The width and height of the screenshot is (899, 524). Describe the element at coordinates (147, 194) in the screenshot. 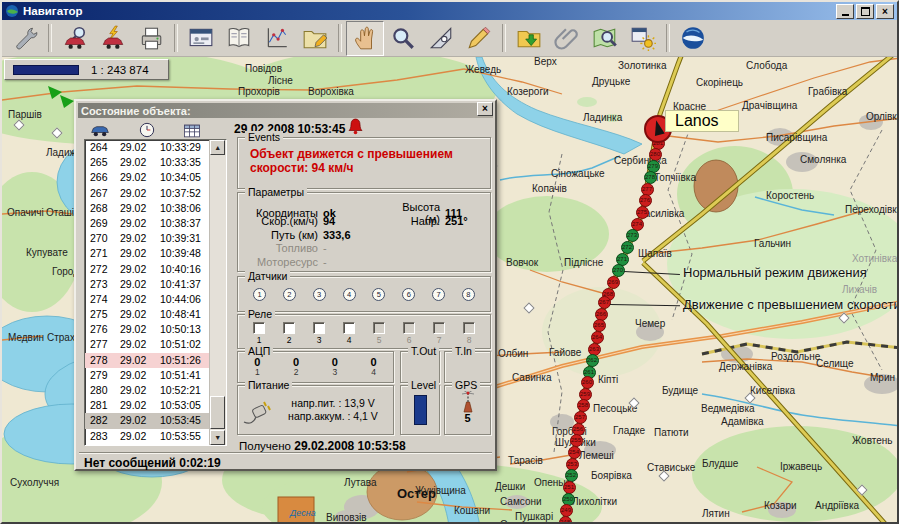

I see `list-item: 26729.0210:37:52` at that location.